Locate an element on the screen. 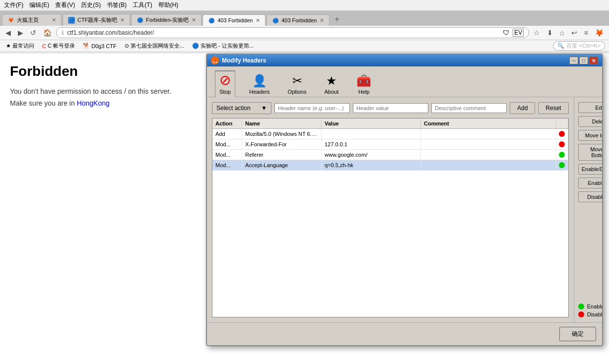  row1-action: Add is located at coordinates (227, 134).